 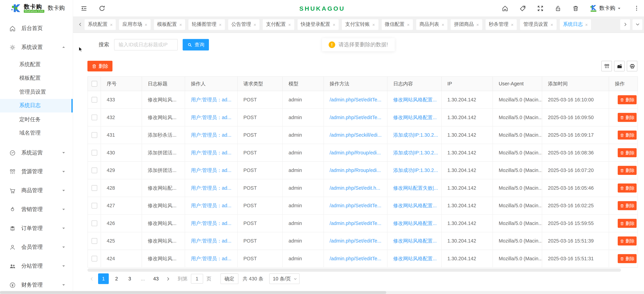 What do you see at coordinates (355, 188) in the screenshot?
I see `method-link: /admin.php/Set/edit.h...` at bounding box center [355, 188].